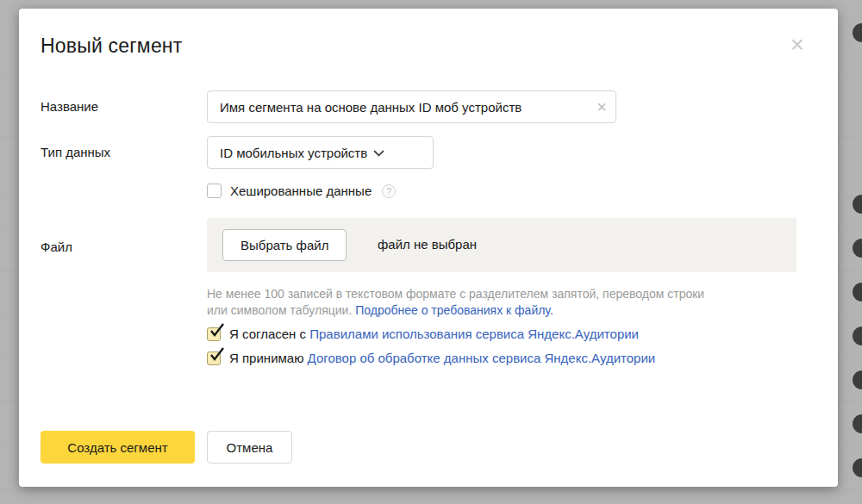 The width and height of the screenshot is (862, 504). What do you see at coordinates (57, 246) in the screenshot?
I see `file-field-label: Файл` at bounding box center [57, 246].